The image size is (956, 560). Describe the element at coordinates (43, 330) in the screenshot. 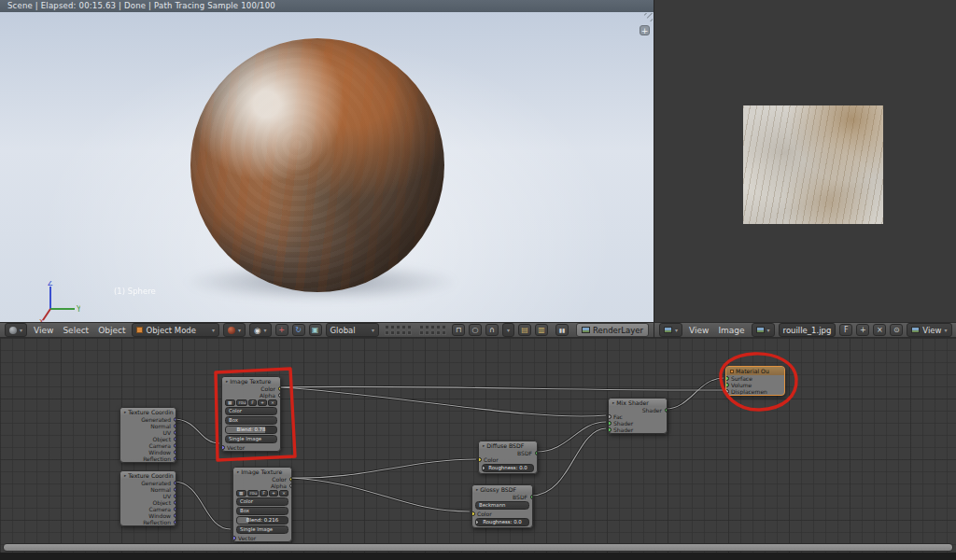

I see `menu-view: View` at that location.